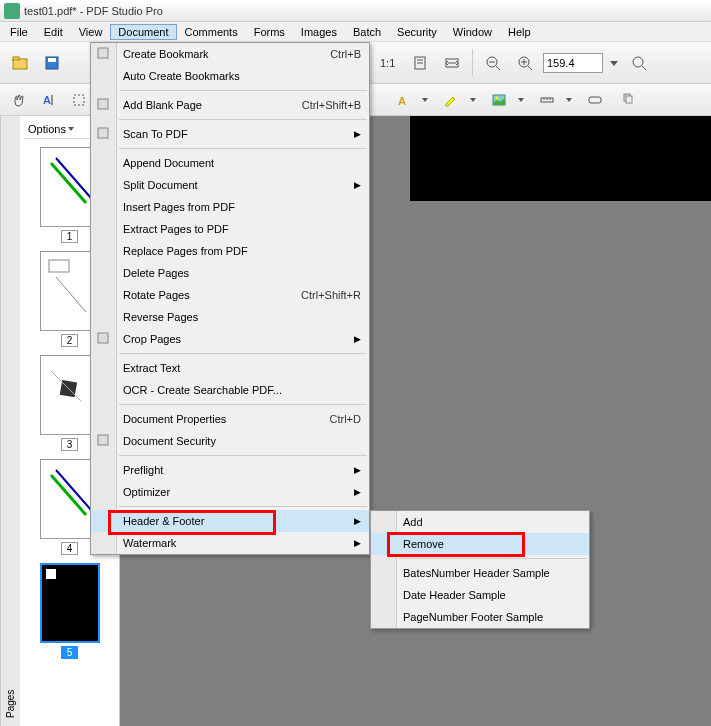 This screenshot has width=711, height=726. I want to click on menu-item-auto-create-bookmarks: Auto Create Bookmarks, so click(230, 76).